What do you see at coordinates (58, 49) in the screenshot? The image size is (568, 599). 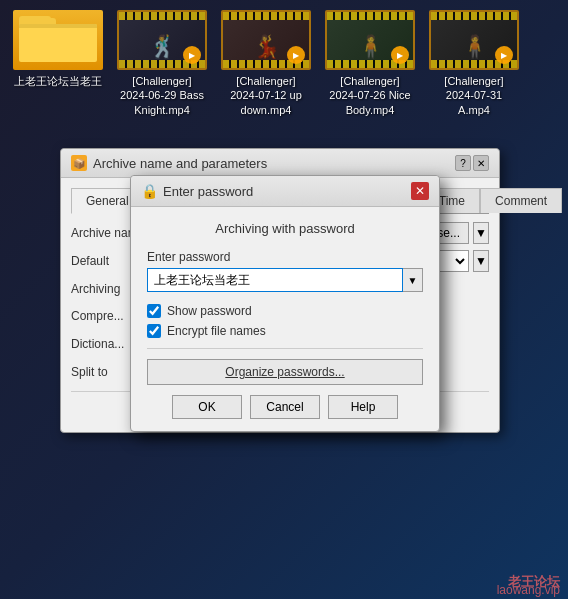 I see `folder-icon: 上老王论坛当老王` at bounding box center [58, 49].